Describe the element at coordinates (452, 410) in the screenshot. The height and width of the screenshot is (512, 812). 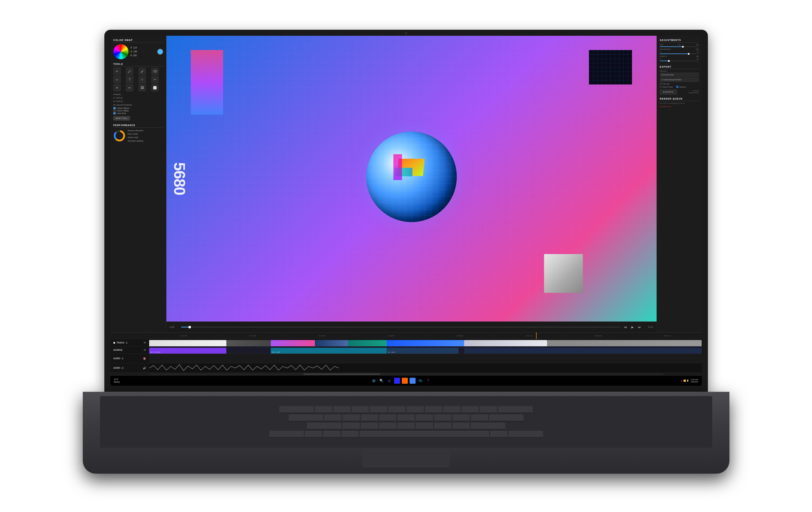
I see `key-i` at that location.